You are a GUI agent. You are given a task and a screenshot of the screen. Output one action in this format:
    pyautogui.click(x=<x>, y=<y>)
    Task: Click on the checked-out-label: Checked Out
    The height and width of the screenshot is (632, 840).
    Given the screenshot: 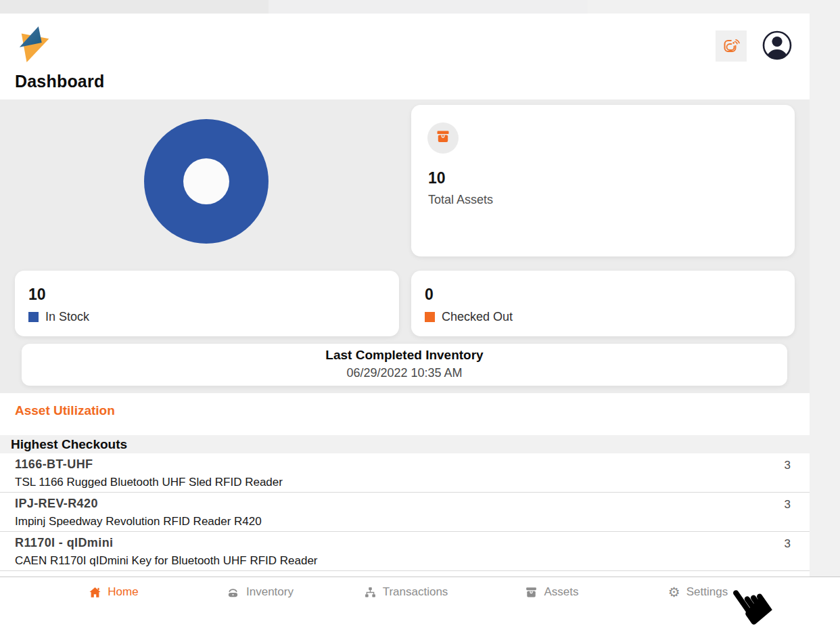 What is the action you would take?
    pyautogui.click(x=477, y=317)
    